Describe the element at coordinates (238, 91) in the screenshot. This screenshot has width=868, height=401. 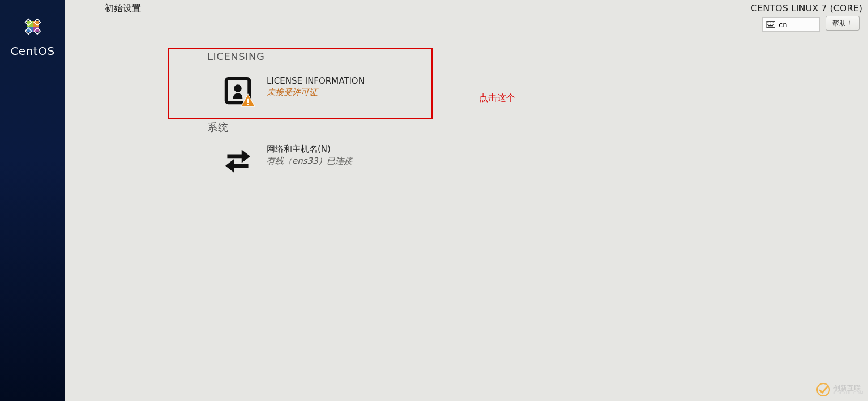
I see `license-icon` at that location.